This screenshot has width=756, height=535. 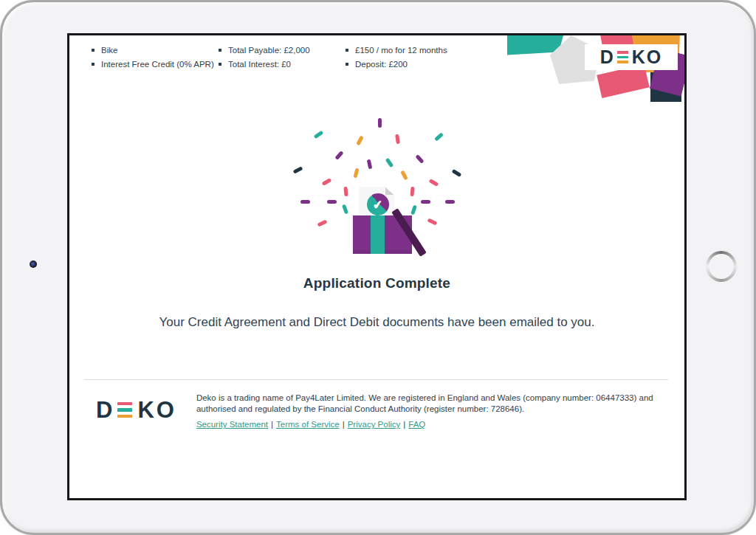 I want to click on front-camera-icon, so click(x=33, y=264).